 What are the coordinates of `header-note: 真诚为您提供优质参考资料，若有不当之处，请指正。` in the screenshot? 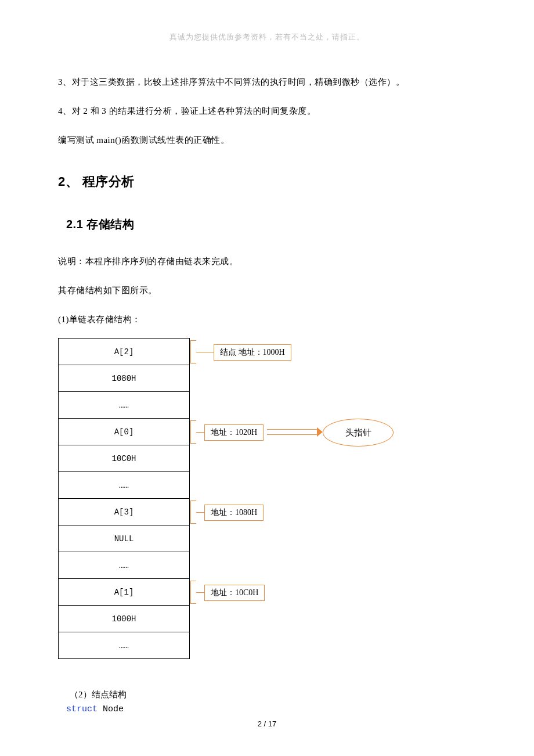 It's located at (267, 37).